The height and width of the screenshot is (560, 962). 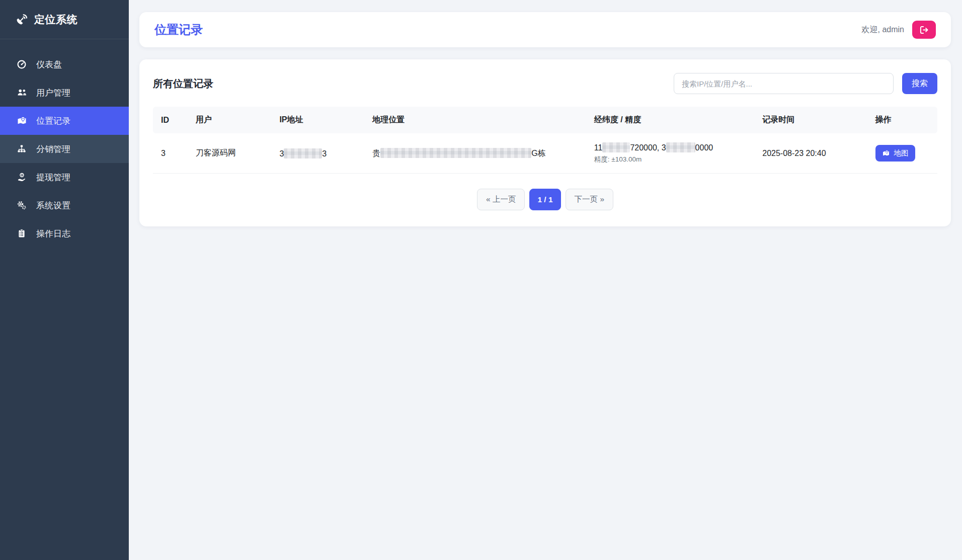 What do you see at coordinates (53, 93) in the screenshot?
I see `sidebar-item-label: 用户管理` at bounding box center [53, 93].